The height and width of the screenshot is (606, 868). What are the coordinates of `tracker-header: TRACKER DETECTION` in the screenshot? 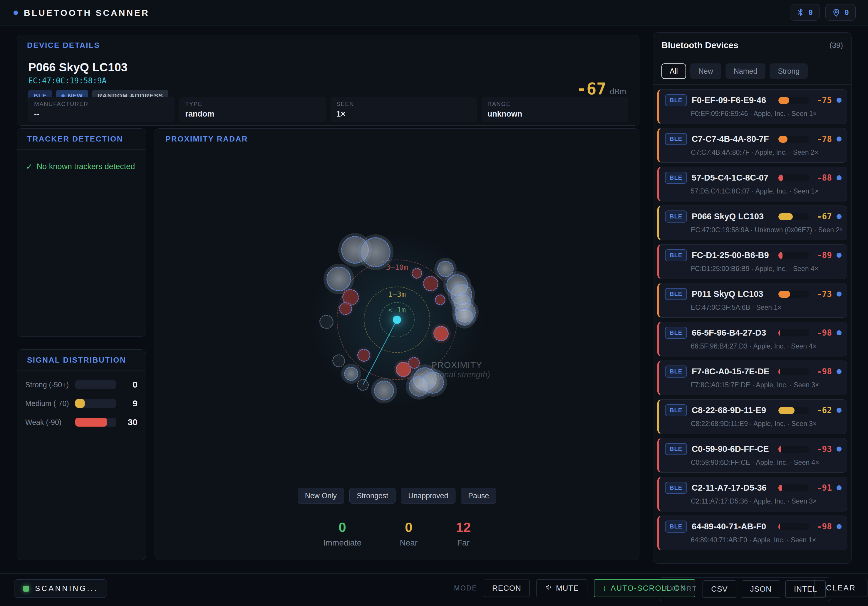 It's located at (82, 139).